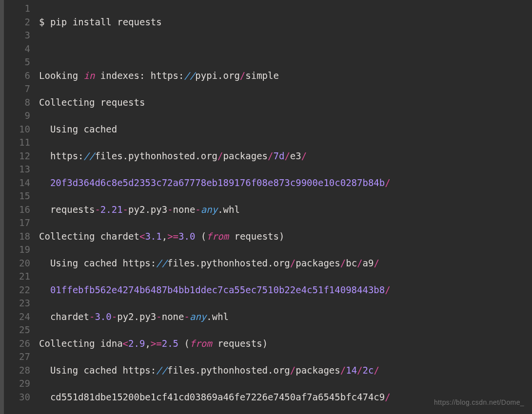 Image resolution: width=532 pixels, height=414 pixels. What do you see at coordinates (17, 183) in the screenshot?
I see `line-number: 14` at bounding box center [17, 183].